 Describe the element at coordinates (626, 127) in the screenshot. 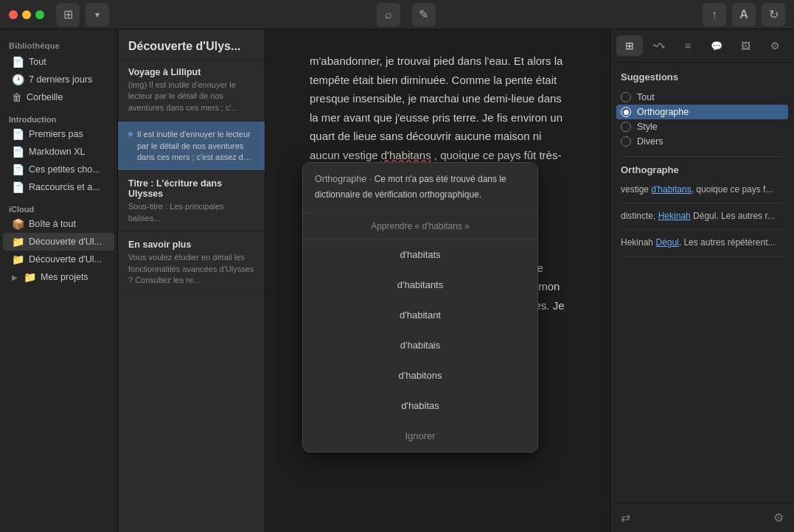

I see `radio-style` at that location.